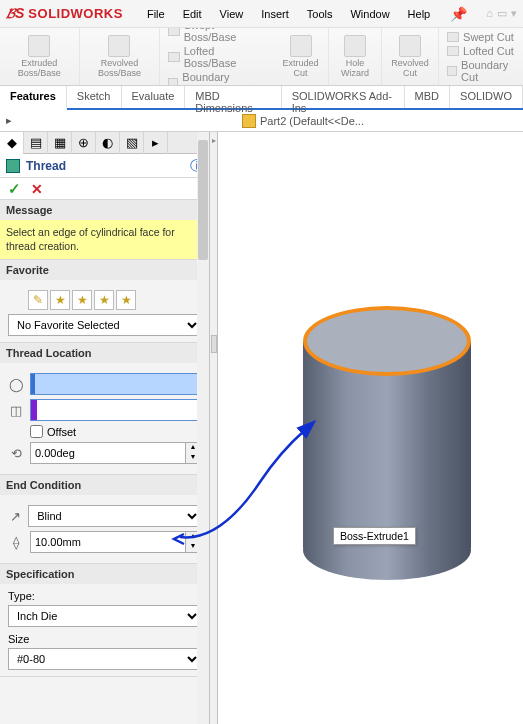  I want to click on tab-solidworks: SOLIDWO, so click(486, 97).